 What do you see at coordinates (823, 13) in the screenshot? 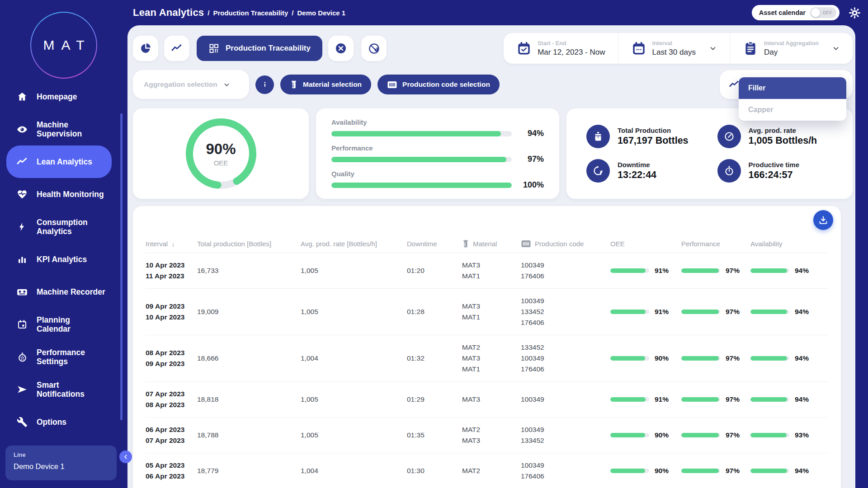
I see `asset-calendar-switch: OFF` at bounding box center [823, 13].